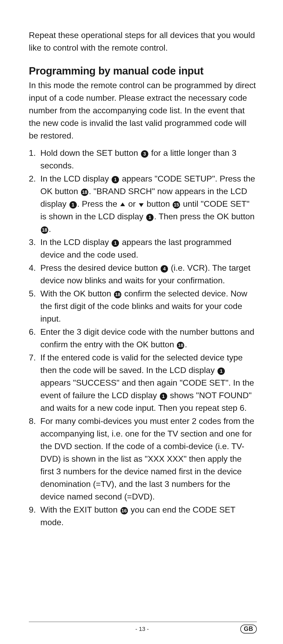 The width and height of the screenshot is (283, 644). I want to click on step-text: With the EXIT button, so click(80, 510).